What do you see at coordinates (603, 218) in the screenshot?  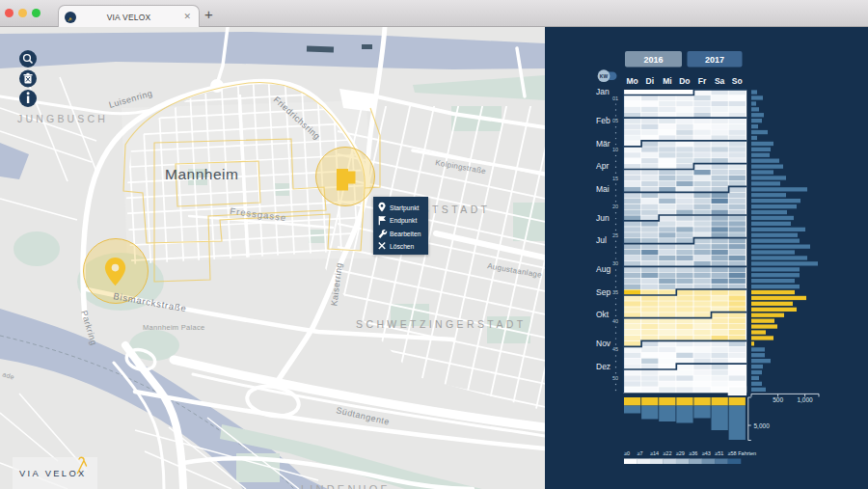 I see `svg-text: Jun` at bounding box center [603, 218].